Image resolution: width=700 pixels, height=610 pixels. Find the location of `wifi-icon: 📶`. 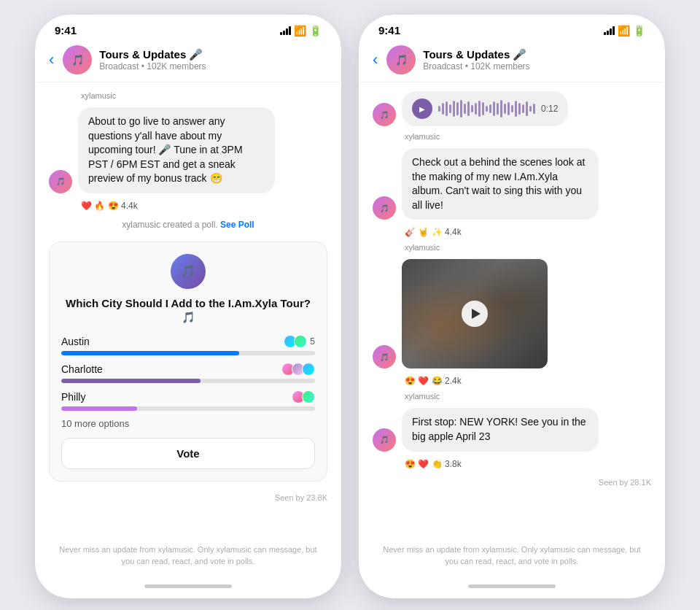

wifi-icon: 📶 is located at coordinates (300, 31).